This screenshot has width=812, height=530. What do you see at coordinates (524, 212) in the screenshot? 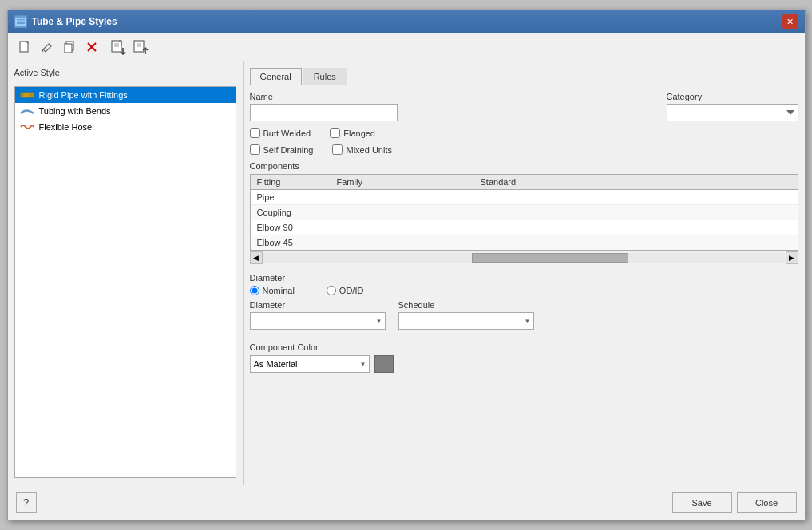
I see `table-row: Coupling` at bounding box center [524, 212].